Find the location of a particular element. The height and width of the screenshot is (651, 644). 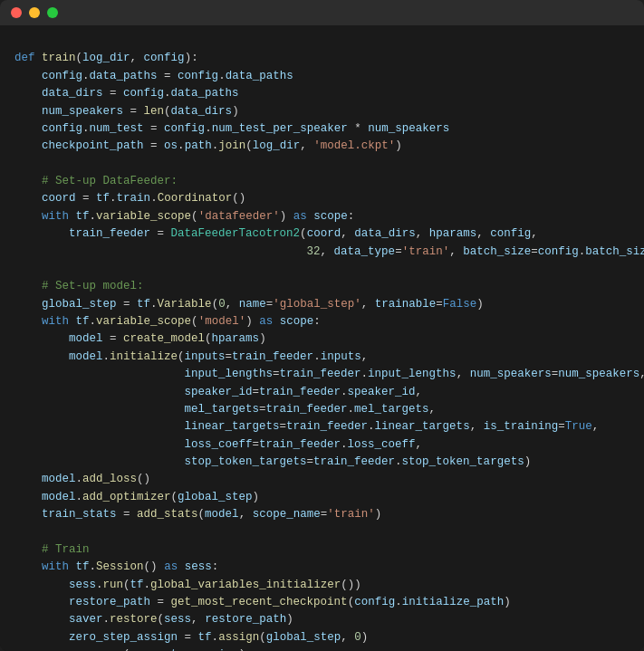

code-line: def train(log_dir, config): is located at coordinates (322, 58).